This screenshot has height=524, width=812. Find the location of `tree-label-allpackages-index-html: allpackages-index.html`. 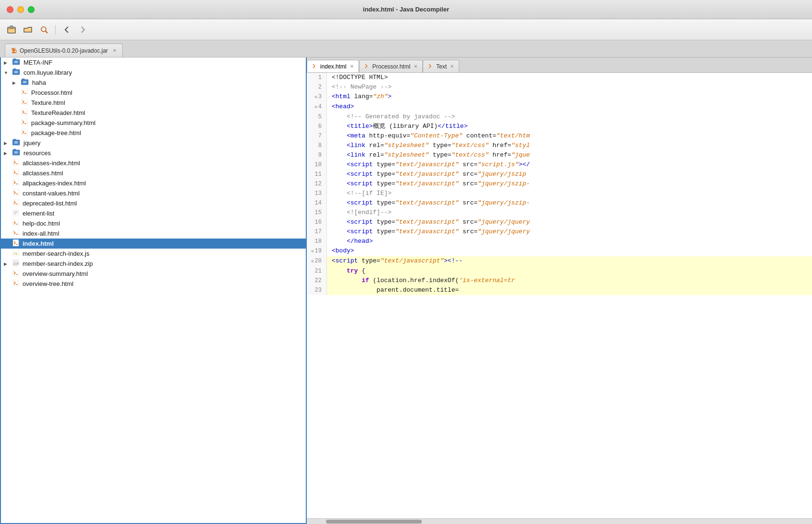

tree-label-allpackages-index-html: allpackages-index.html is located at coordinates (54, 183).